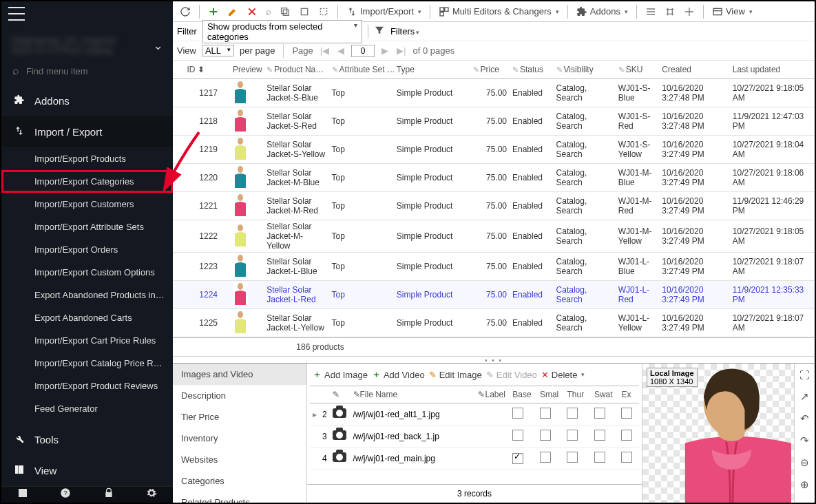 This screenshot has height=504, width=816. I want to click on delete-button, so click(252, 12).